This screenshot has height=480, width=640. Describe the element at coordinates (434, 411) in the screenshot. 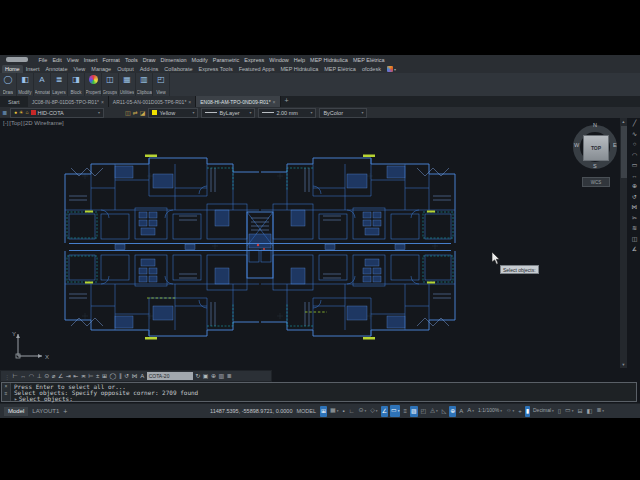

I see `3d-object-snap-icon: ◬` at that location.